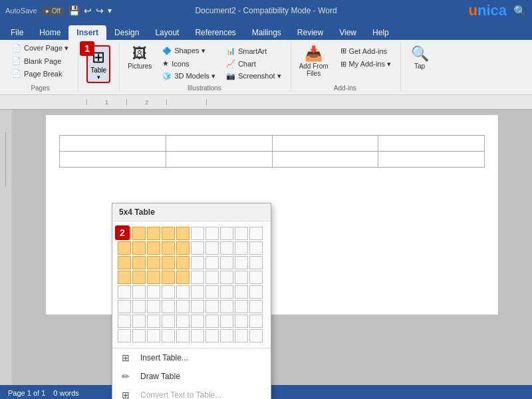 The width and height of the screenshot is (532, 399). What do you see at coordinates (50, 33) in the screenshot?
I see `tab-home: Home` at bounding box center [50, 33].